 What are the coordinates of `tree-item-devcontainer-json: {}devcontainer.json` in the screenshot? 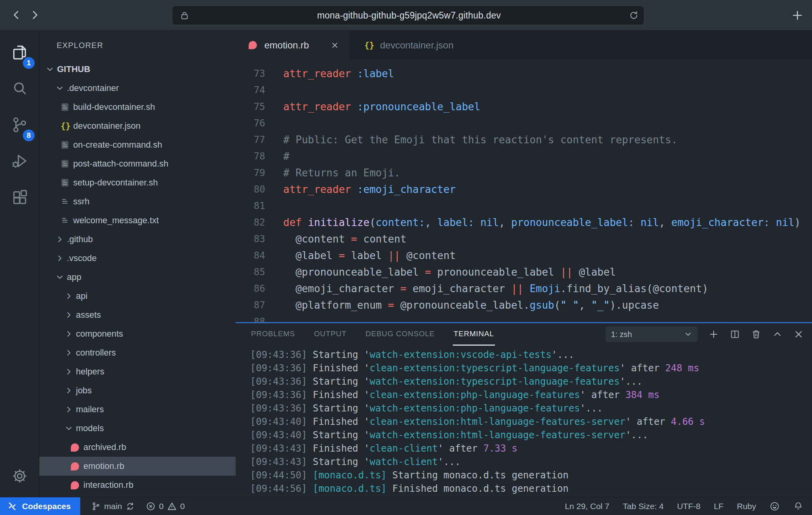 It's located at (138, 126).